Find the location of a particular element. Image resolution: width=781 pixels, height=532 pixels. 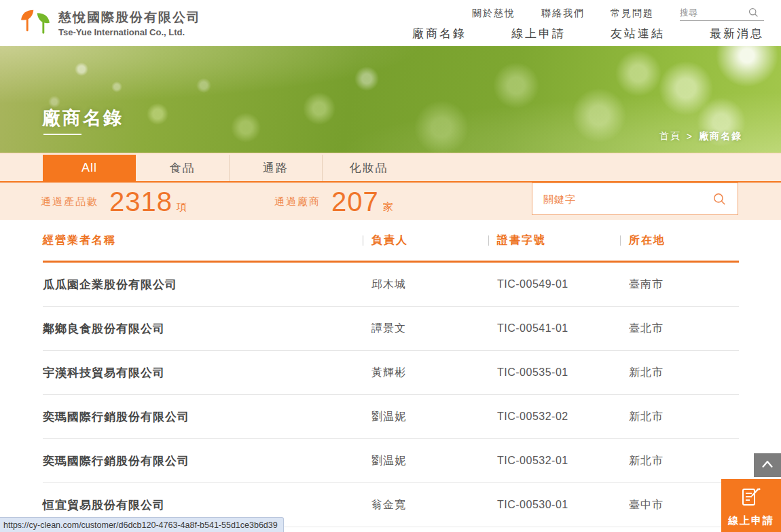

cell-person: 譚景文 is located at coordinates (425, 328).